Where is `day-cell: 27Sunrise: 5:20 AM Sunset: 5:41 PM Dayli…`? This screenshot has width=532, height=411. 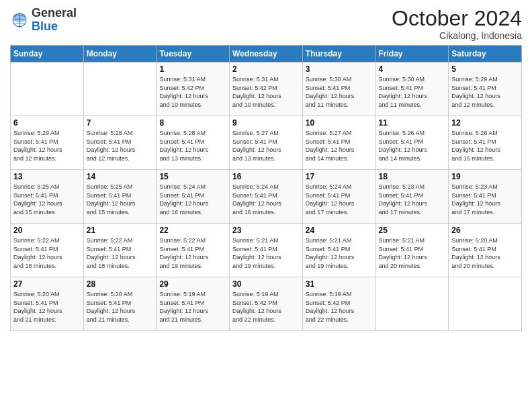 day-cell: 27Sunrise: 5:20 AM Sunset: 5:41 PM Dayli… is located at coordinates (47, 304).